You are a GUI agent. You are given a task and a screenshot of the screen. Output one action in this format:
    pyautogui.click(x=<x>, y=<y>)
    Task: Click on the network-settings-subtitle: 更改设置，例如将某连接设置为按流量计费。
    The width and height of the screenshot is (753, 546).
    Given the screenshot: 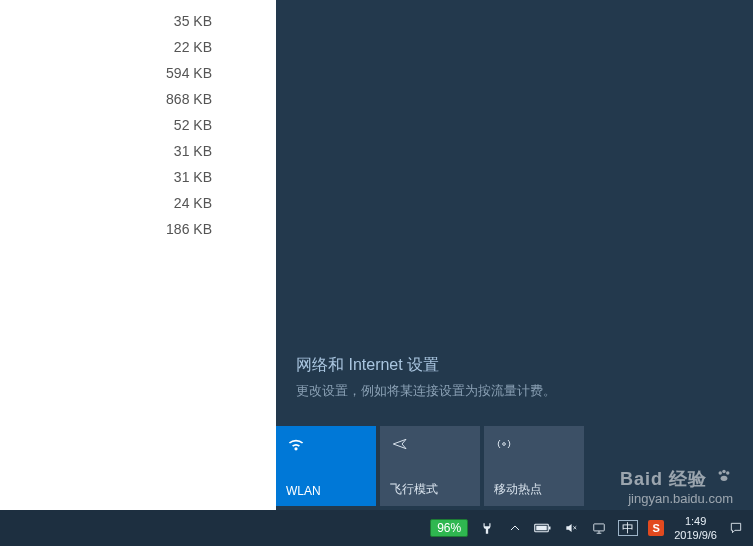 What is the action you would take?
    pyautogui.click(x=426, y=391)
    